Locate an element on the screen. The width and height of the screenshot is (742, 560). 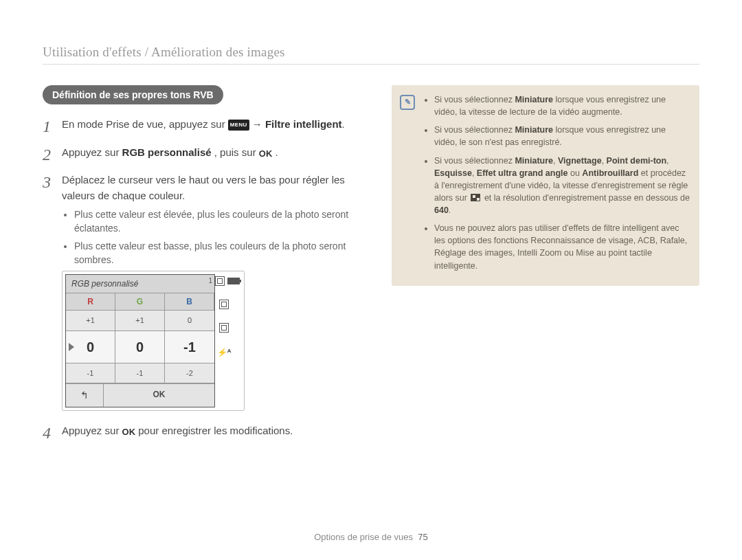
ok-icon: OK is located at coordinates (266, 154).